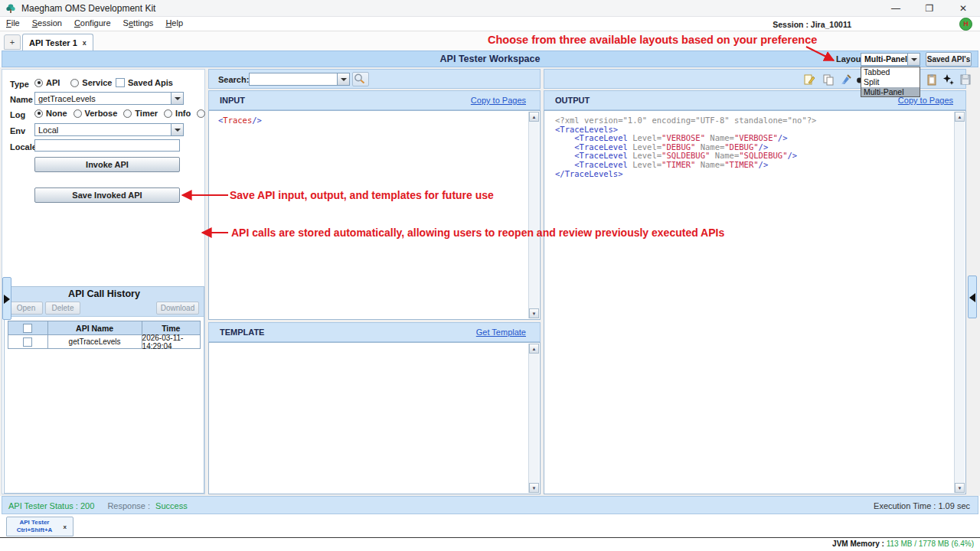  What do you see at coordinates (361, 195) in the screenshot?
I see `annotation-save-note: Save API input, output, and templates fo…` at bounding box center [361, 195].